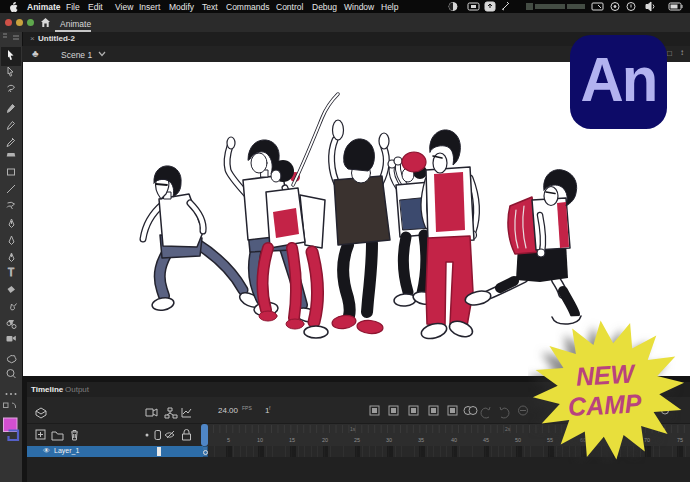  Describe the element at coordinates (606, 375) in the screenshot. I see `svg-text: NEW` at that location.